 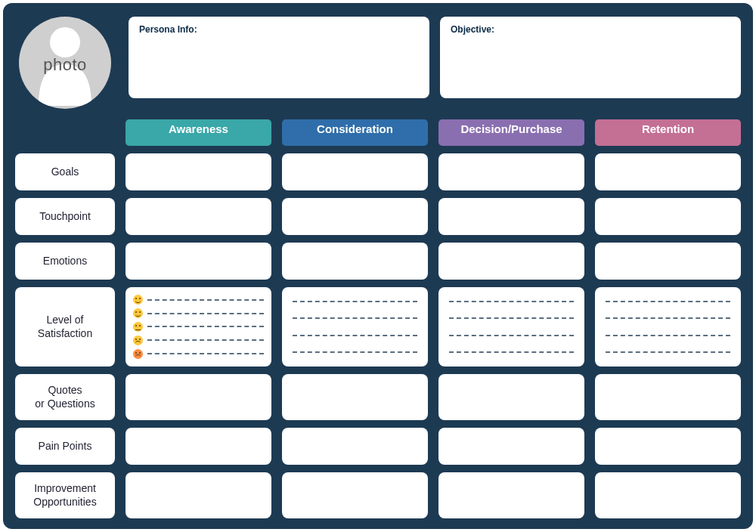 What do you see at coordinates (65, 65) in the screenshot?
I see `photo-label: photo` at bounding box center [65, 65].